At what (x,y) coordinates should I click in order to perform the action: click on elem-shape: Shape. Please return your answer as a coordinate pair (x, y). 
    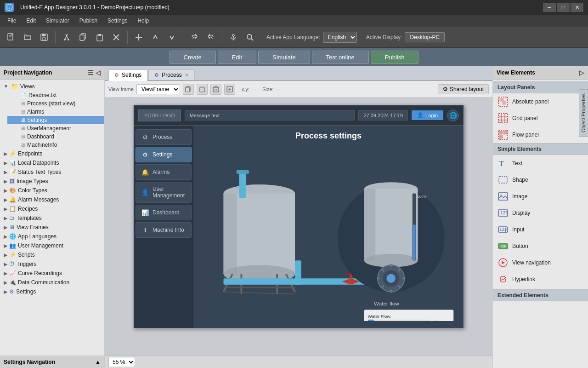
    Looking at the image, I should click on (540, 180).